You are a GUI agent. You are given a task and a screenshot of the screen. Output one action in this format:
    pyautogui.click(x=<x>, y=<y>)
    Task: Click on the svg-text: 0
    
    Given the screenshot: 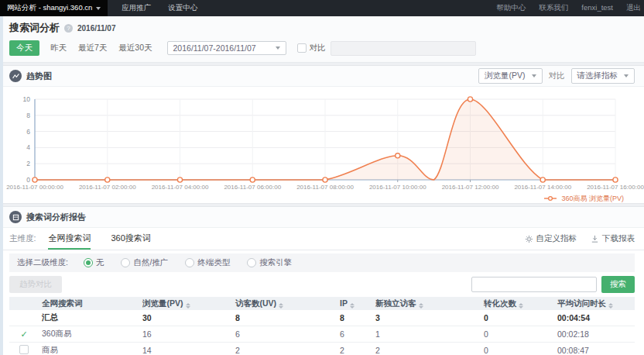 What is the action you would take?
    pyautogui.click(x=28, y=180)
    